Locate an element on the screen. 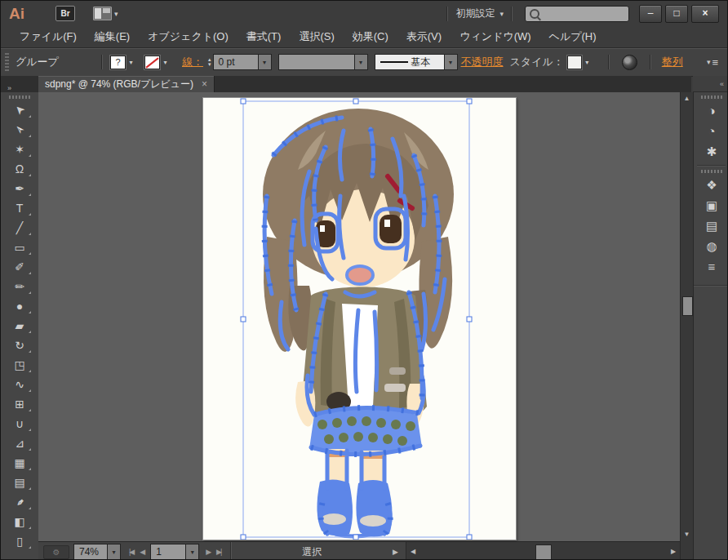  perspective-grid-tool: ⊿ is located at coordinates (20, 443).